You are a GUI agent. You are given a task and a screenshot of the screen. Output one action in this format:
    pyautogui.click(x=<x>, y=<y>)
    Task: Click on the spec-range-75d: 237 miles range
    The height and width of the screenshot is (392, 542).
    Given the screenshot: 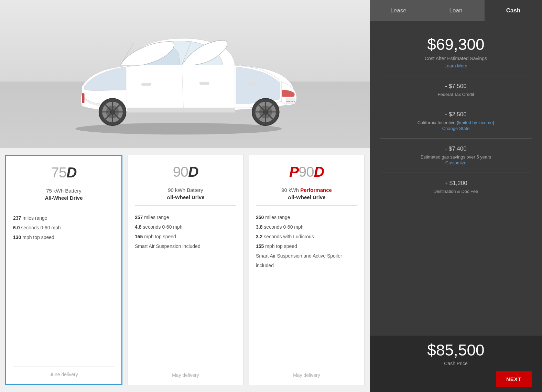 What is the action you would take?
    pyautogui.click(x=64, y=218)
    